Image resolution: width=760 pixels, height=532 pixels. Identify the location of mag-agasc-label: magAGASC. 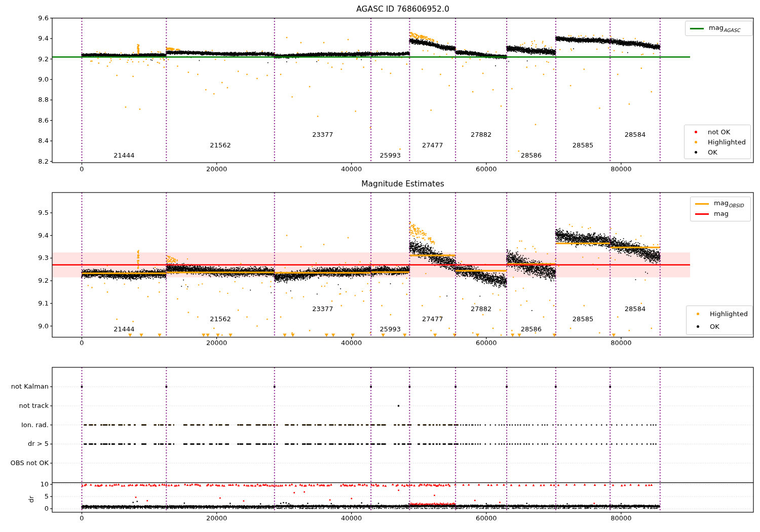
(725, 28).